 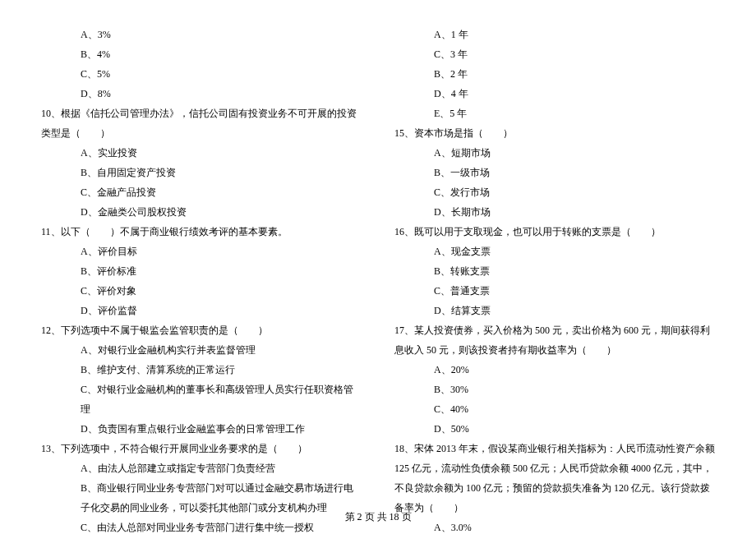 What do you see at coordinates (201, 35) in the screenshot?
I see `q9-opt-a: A、3%` at bounding box center [201, 35].